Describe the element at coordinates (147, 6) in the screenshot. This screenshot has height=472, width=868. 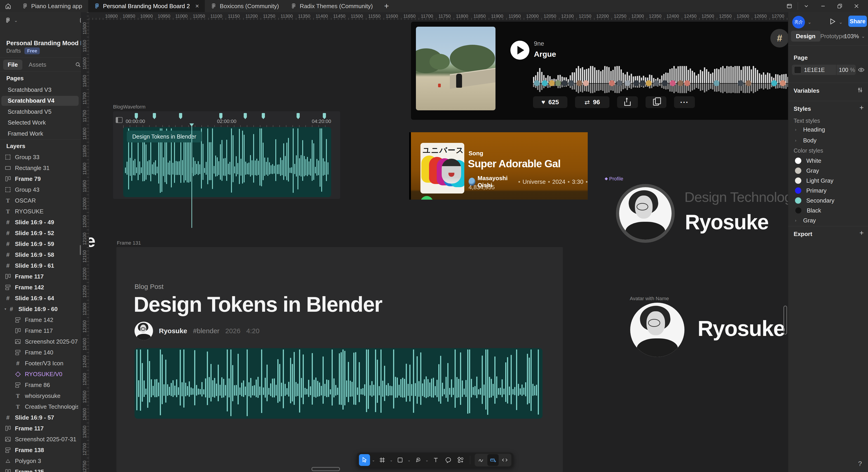
I see `file-tab: Personal Branding Mood Board 2×` at that location.